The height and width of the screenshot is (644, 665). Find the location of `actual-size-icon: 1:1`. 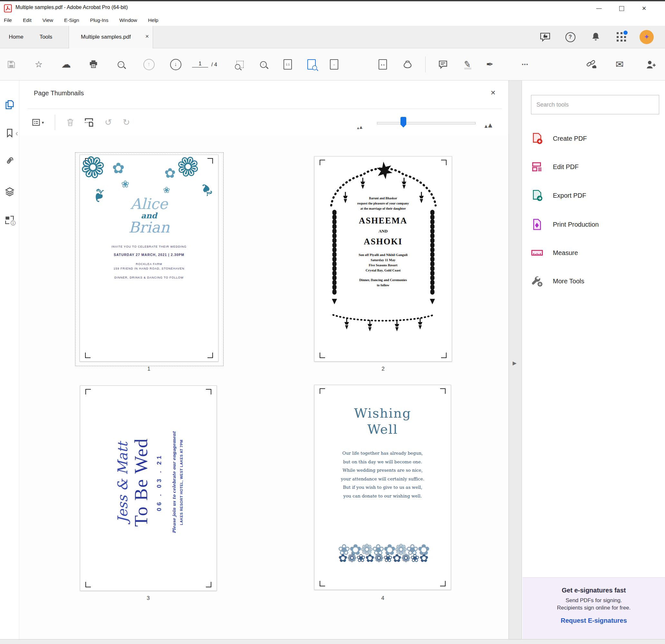

actual-size-icon: 1:1 is located at coordinates (288, 64).